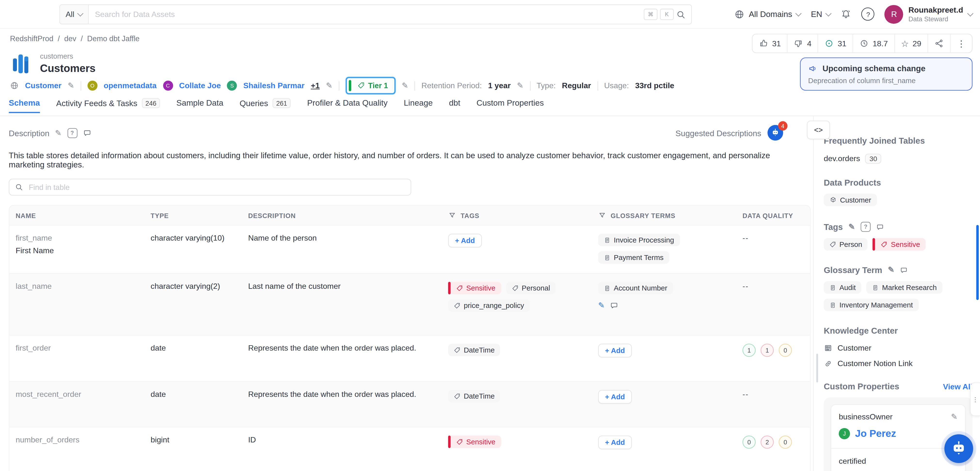 The image size is (980, 471). What do you see at coordinates (846, 244) in the screenshot?
I see `tag-chip: Person` at bounding box center [846, 244].